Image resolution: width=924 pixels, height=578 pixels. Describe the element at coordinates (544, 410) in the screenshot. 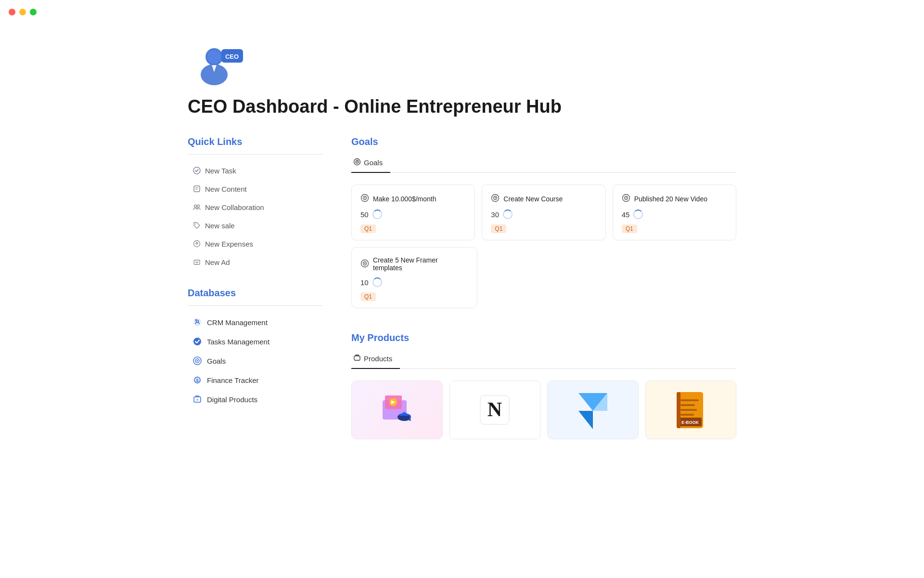

I see `products-grid: N` at that location.